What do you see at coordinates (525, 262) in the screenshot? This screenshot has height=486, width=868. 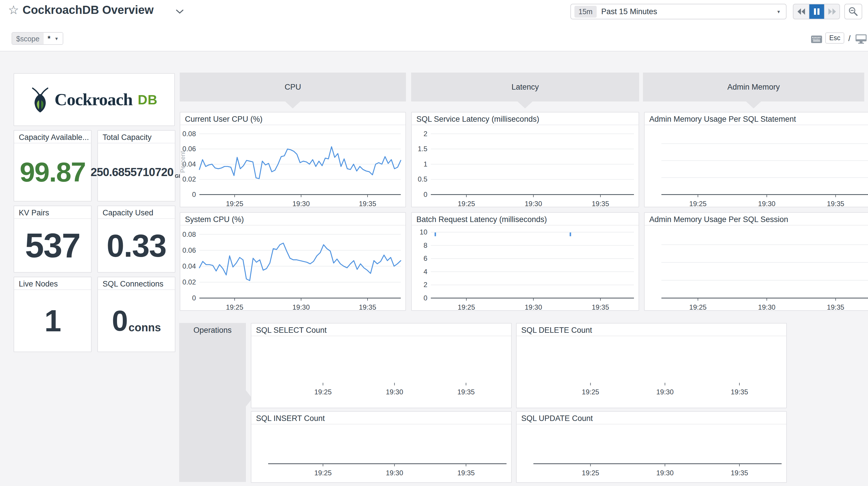 I see `panel-batch-request-latency: Batch Request Latency (milliseconds) 024…` at bounding box center [525, 262].